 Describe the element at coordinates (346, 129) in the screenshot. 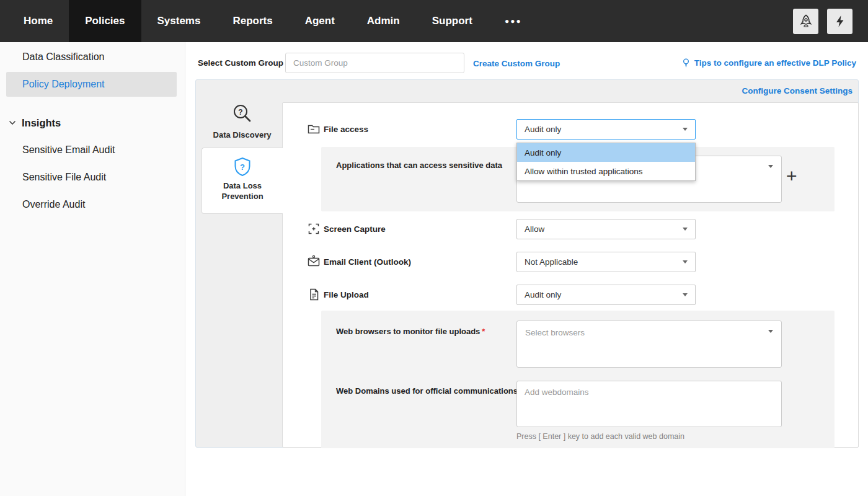

I see `file-access-label: File access` at that location.